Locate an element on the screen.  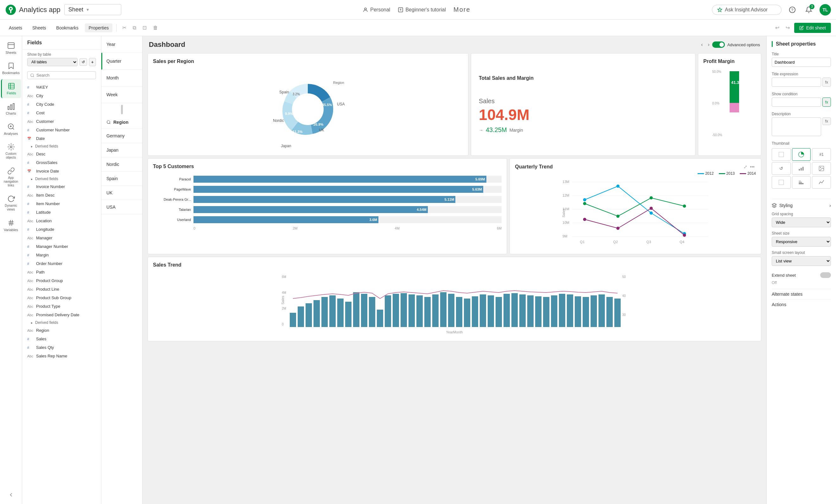
notifications-button: 3 is located at coordinates (809, 10).